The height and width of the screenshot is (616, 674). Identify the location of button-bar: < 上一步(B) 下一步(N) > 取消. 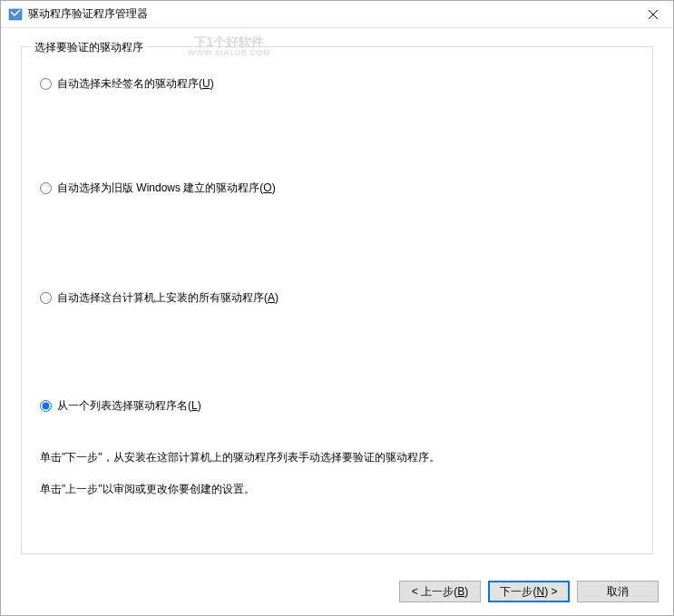
(337, 592).